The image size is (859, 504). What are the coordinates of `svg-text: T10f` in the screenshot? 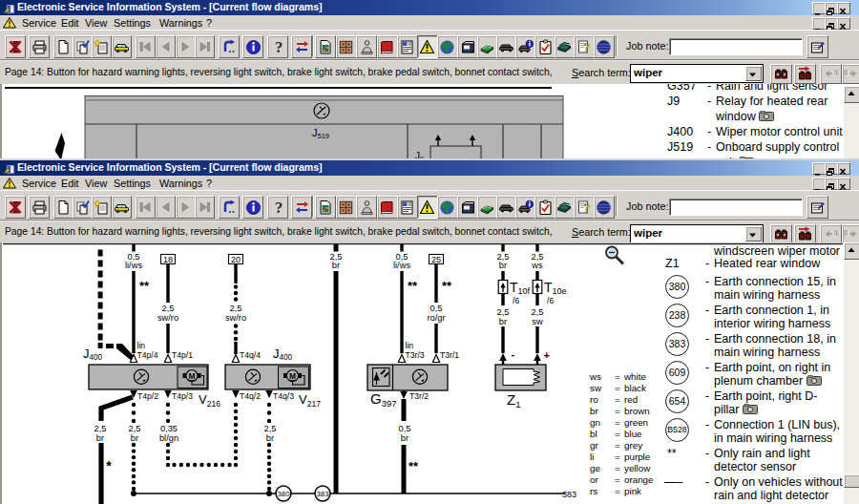 It's located at (520, 288).